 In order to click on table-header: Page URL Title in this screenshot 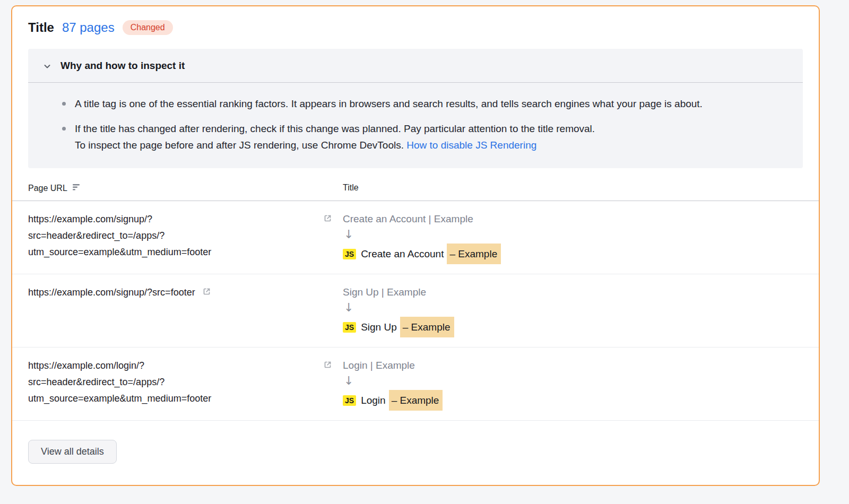, I will do `click(415, 185)`.